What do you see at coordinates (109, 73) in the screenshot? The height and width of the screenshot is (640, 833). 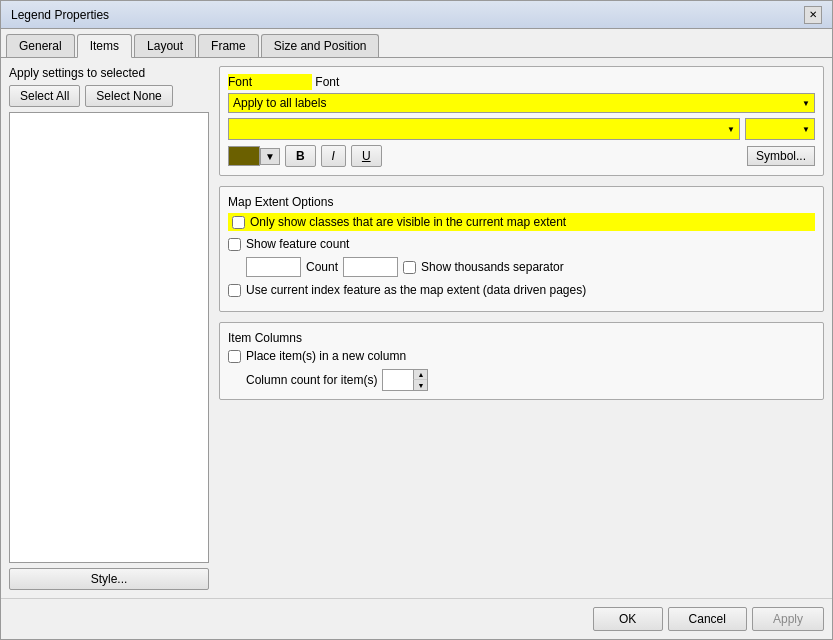 I see `apply-settings-label: Apply settings to selected` at bounding box center [109, 73].